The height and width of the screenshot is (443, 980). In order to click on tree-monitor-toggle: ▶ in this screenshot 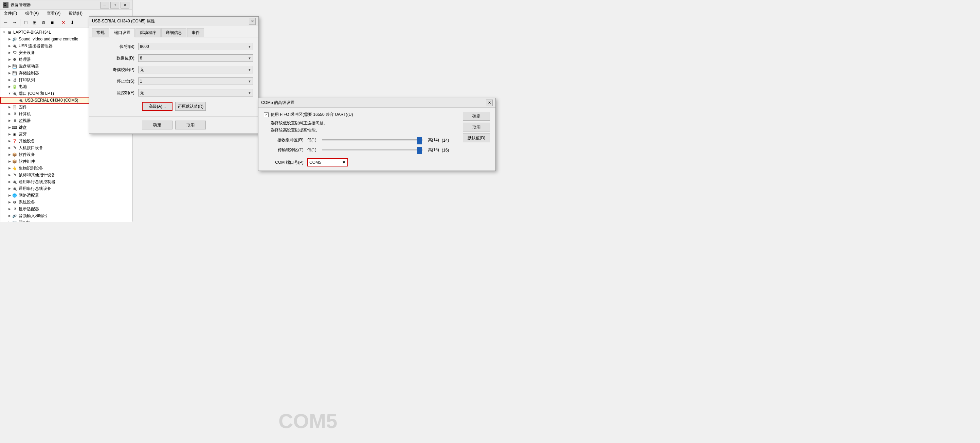, I will do `click(10, 121)`.